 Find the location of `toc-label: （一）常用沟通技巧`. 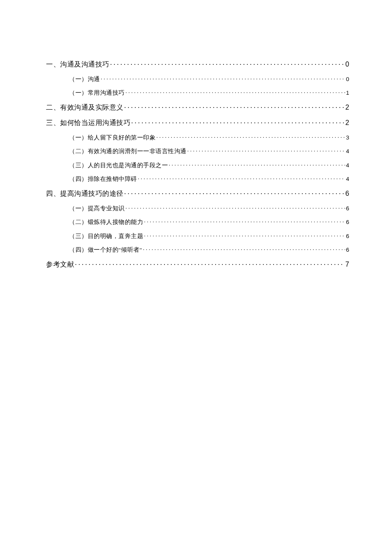

toc-label: （一）常用沟通技巧 is located at coordinates (97, 93).